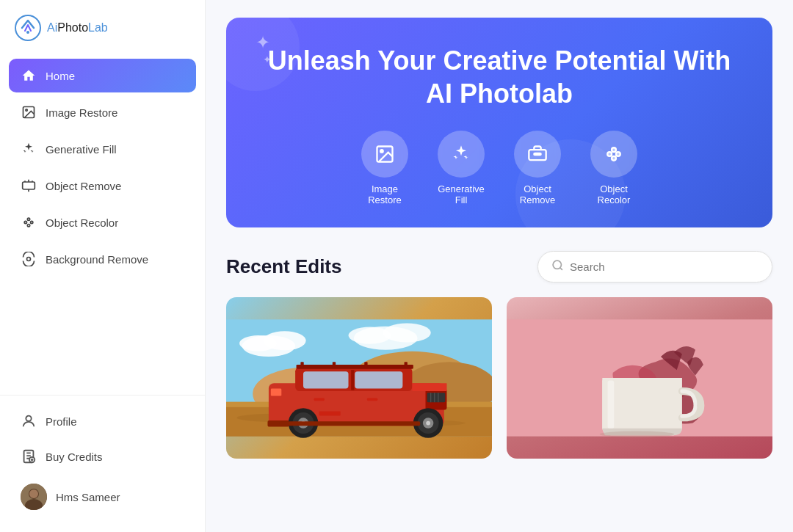 This screenshot has height=532, width=793. I want to click on hero-icon-generative-fill: GenerativeFill, so click(461, 168).